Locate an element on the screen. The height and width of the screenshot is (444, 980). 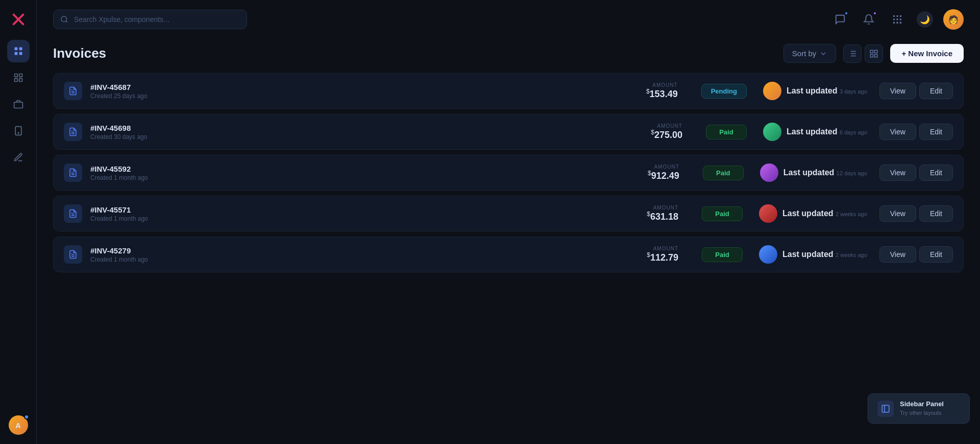
sidebar-panel-tooltip: Sidebar Panel Try other layouts is located at coordinates (919, 409).